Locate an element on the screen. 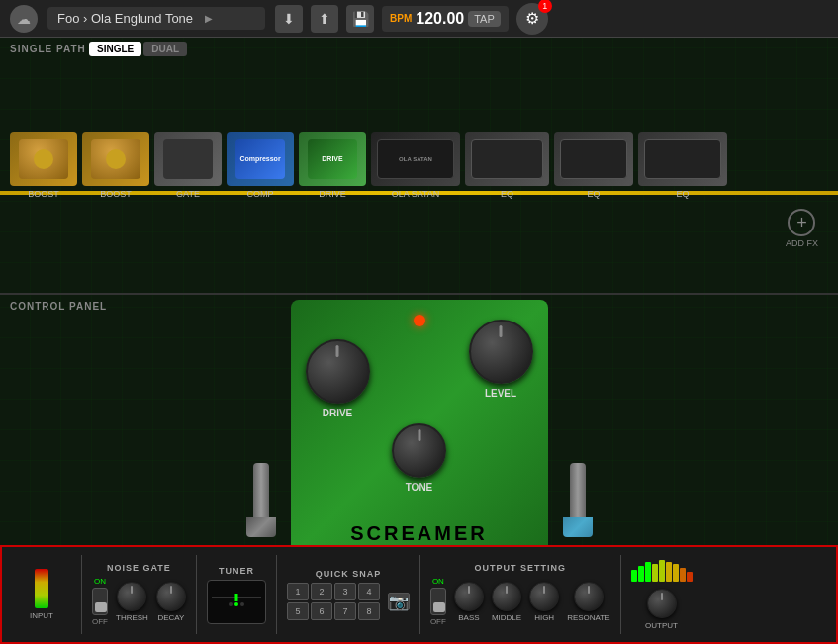  snap-btn-2: 2 is located at coordinates (322, 592).